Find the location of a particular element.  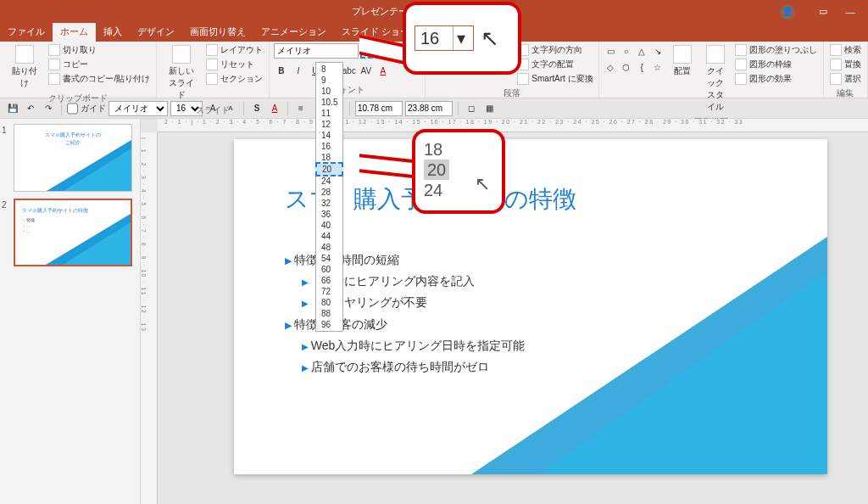

find-button: 検索 is located at coordinates (846, 50).